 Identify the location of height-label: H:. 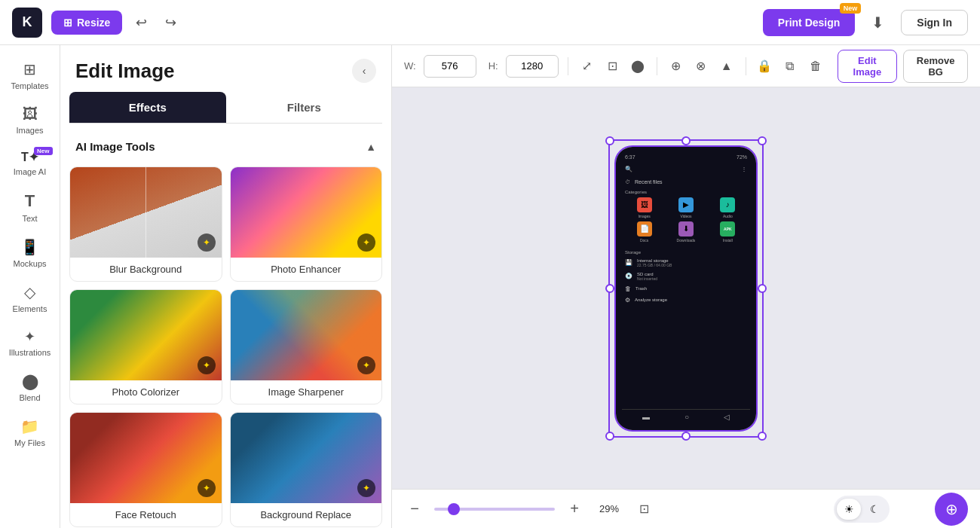
(493, 66).